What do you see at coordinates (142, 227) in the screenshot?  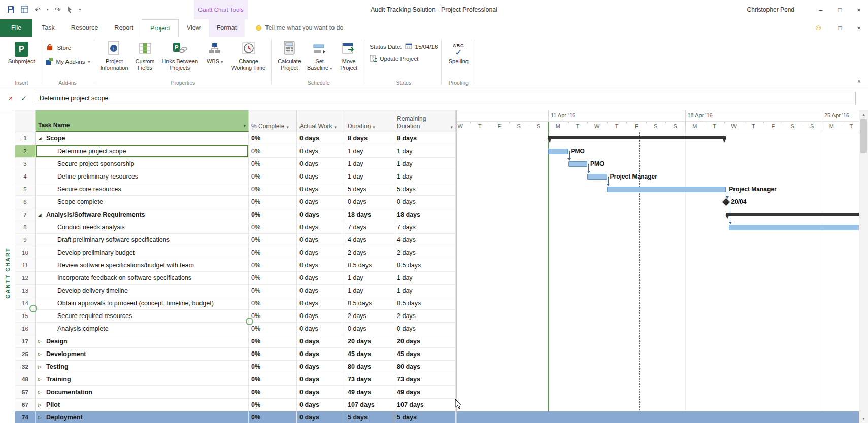 I see `task-name-cell: Conduct needs analysis` at bounding box center [142, 227].